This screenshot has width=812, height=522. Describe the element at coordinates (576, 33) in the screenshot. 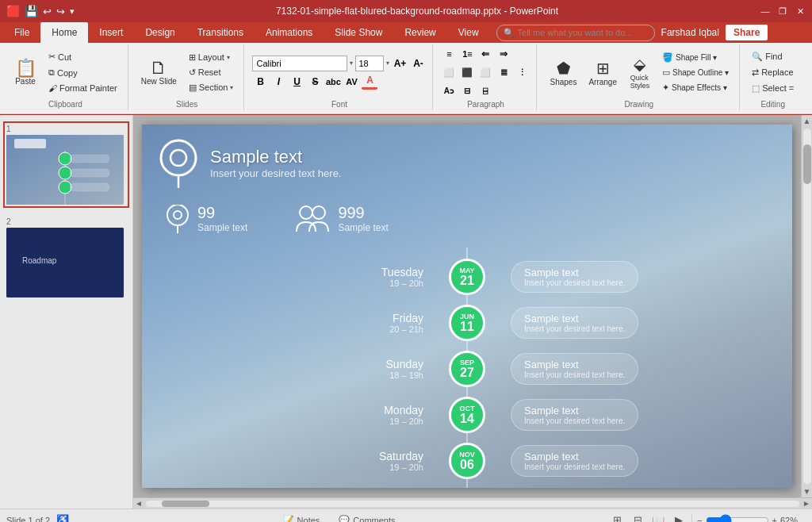

I see `tell-me-input: 🔍 Tell me what you want to do...` at that location.